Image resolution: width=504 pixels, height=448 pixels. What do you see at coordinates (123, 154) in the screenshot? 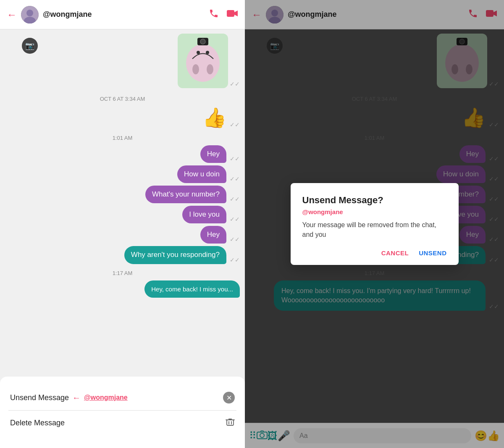
I see `message-hey: Hey ✓✓` at bounding box center [123, 154].